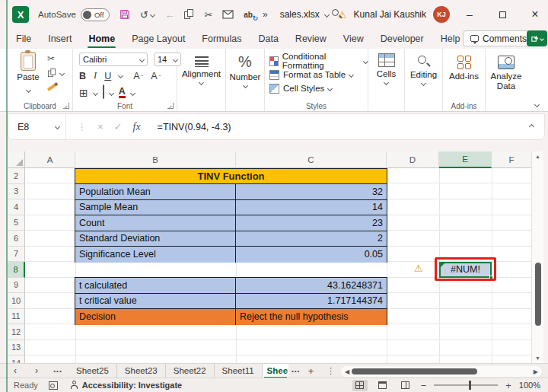 This screenshot has height=392, width=548. Describe the element at coordinates (132, 385) in the screenshot. I see `accessibility-status: Accessibility: Investigate` at that location.